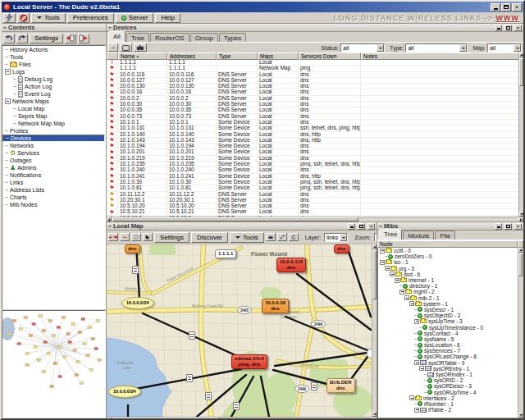  I want to click on tab-routeros: RouterOS, so click(170, 38).